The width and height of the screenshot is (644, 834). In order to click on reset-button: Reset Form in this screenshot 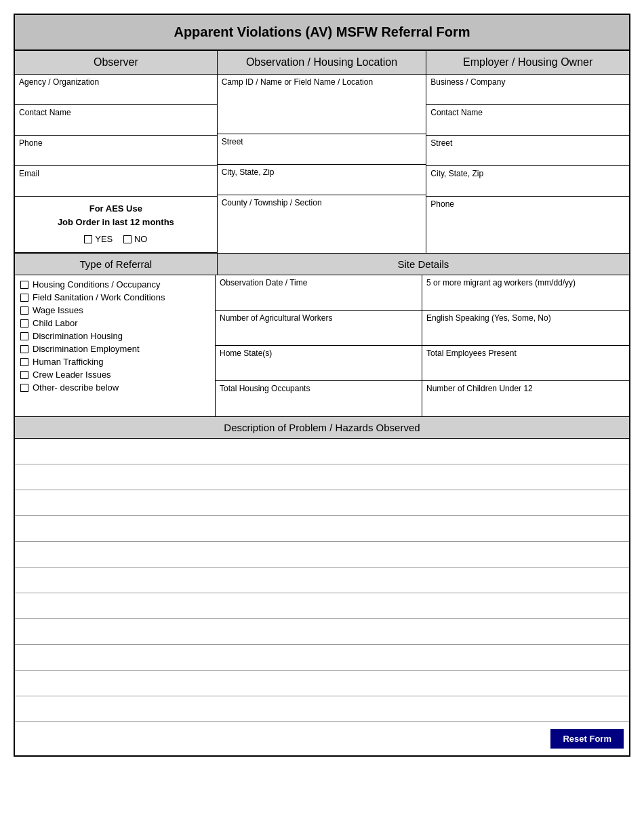, I will do `click(587, 739)`.